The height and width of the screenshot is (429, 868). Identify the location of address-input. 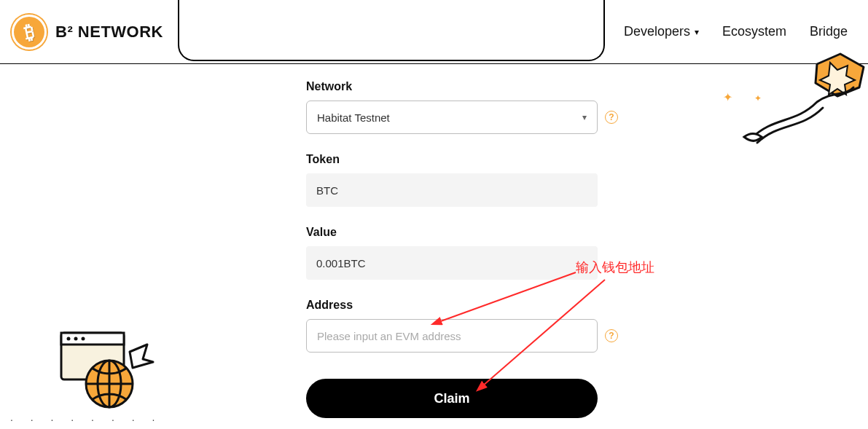
(452, 336).